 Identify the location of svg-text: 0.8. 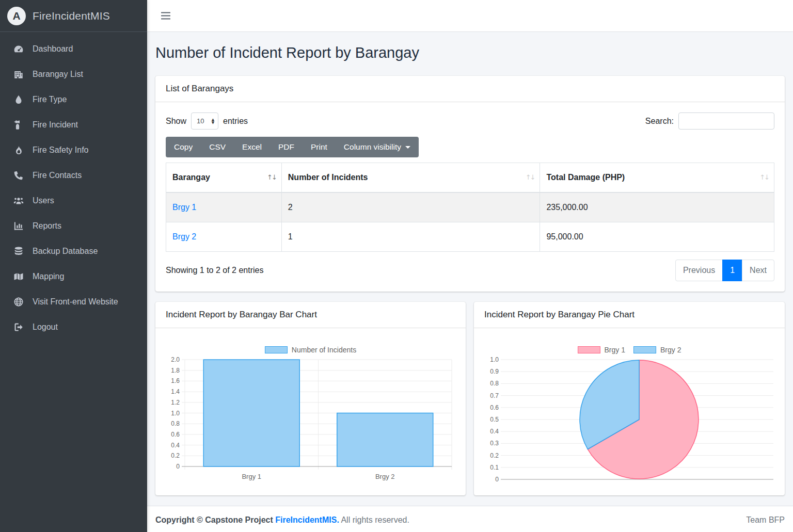
(176, 424).